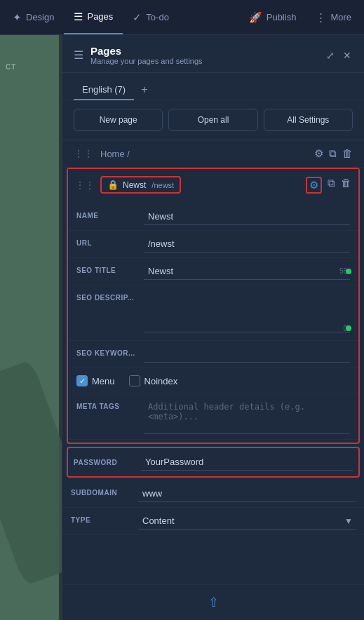  What do you see at coordinates (151, 17) in the screenshot?
I see `nav-todo: ✓ To-do` at bounding box center [151, 17].